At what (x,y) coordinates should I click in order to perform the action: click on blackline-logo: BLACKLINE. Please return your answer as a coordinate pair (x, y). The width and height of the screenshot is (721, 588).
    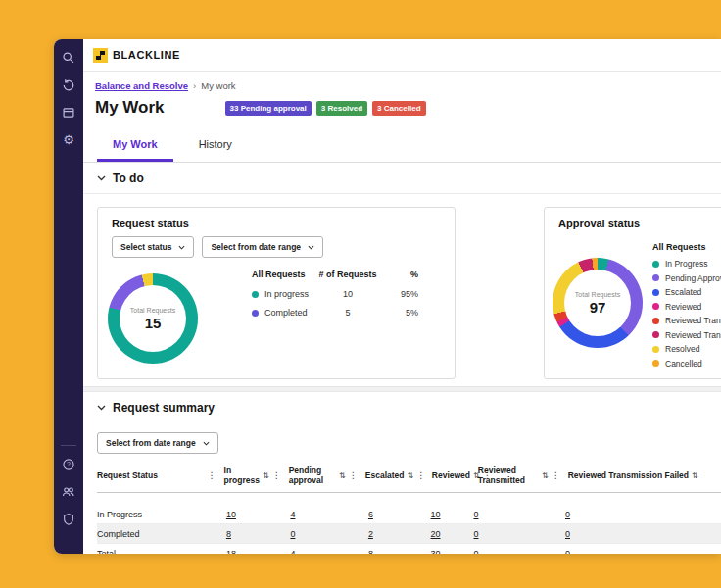
    Looking at the image, I should click on (137, 55).